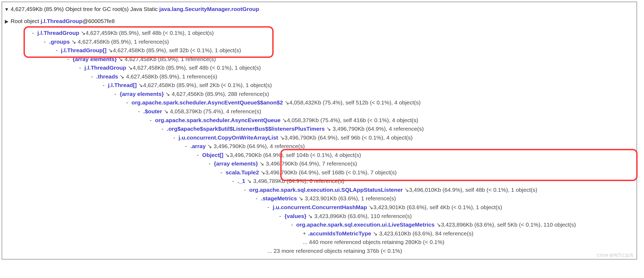 This screenshot has width=644, height=278. What do you see at coordinates (7, 10) in the screenshot?
I see `collapse-icon: ▼` at bounding box center [7, 10].